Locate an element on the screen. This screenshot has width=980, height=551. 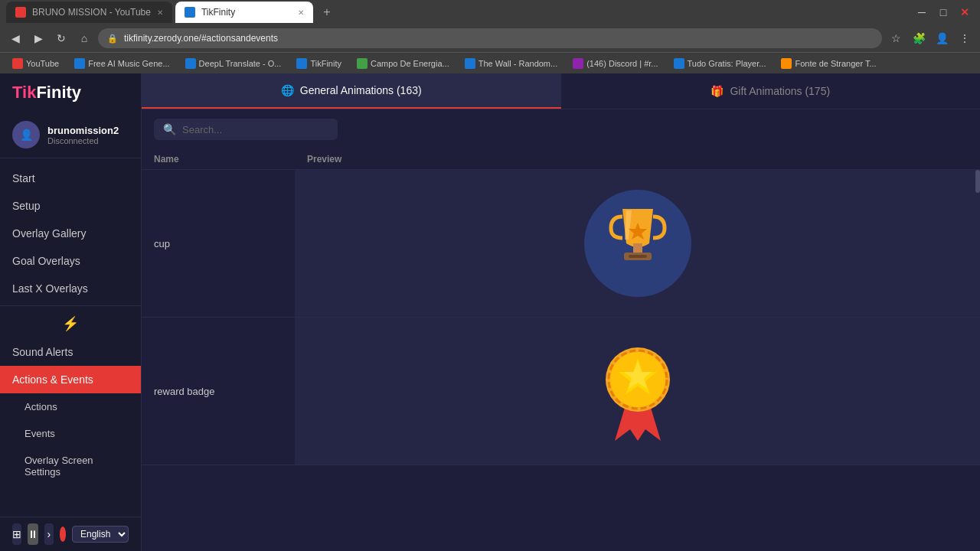
column-name-header: Name is located at coordinates (230, 159).